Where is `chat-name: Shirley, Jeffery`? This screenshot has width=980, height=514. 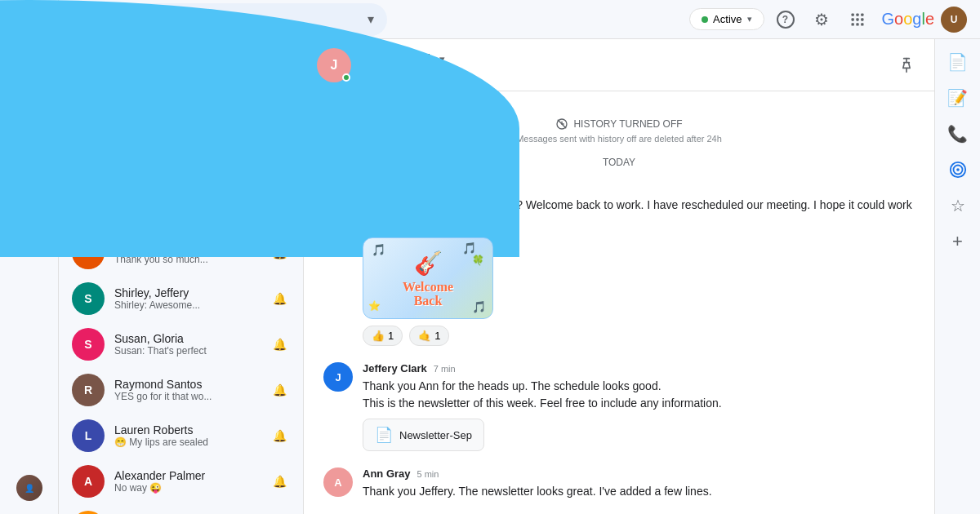
chat-name: Shirley, Jeffery is located at coordinates (194, 293).